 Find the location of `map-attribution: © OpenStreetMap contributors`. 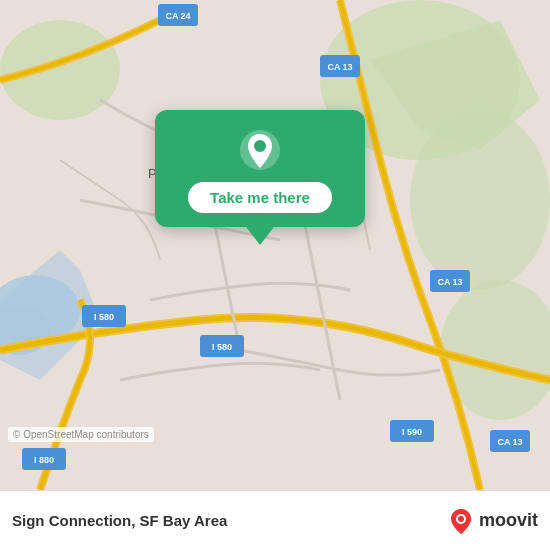

map-attribution: © OpenStreetMap contributors is located at coordinates (81, 434).